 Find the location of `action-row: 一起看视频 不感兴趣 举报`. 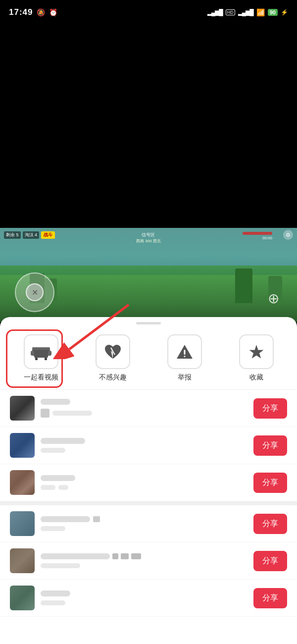

action-row: 一起看视频 不感兴趣 举报 is located at coordinates (148, 357).